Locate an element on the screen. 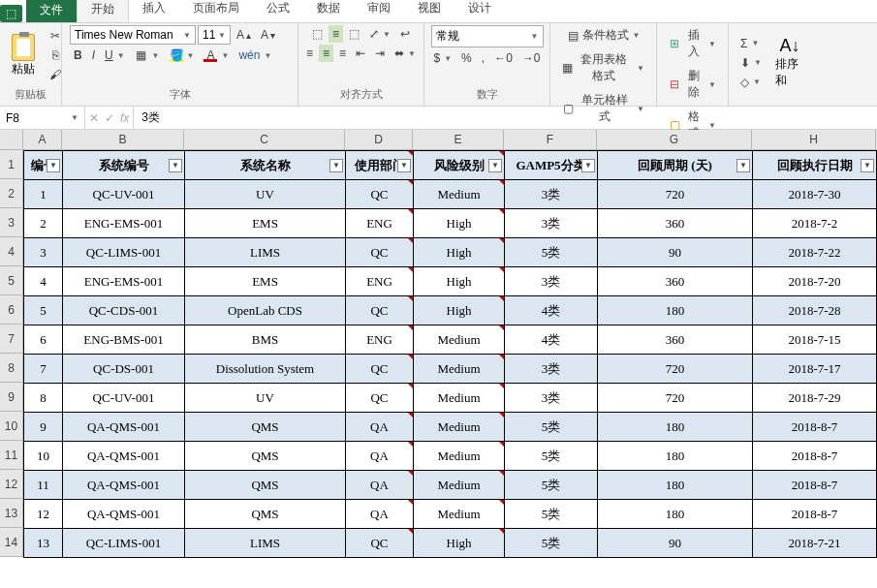 This screenshot has height=588, width=877. row-header-1: 1 is located at coordinates (12, 165).